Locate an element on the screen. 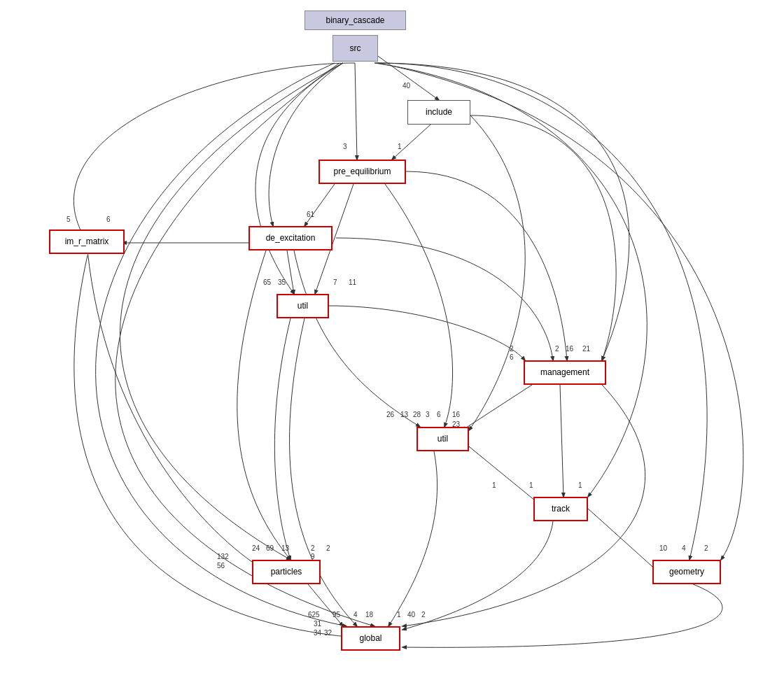 The height and width of the screenshot is (678, 784). node-geometry-label: geometry is located at coordinates (687, 572).